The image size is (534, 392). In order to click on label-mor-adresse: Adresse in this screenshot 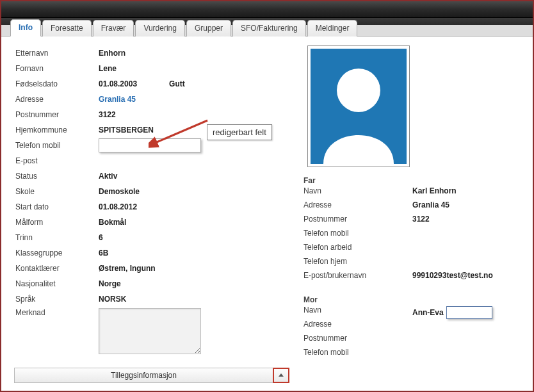, I will do `click(358, 327)`.